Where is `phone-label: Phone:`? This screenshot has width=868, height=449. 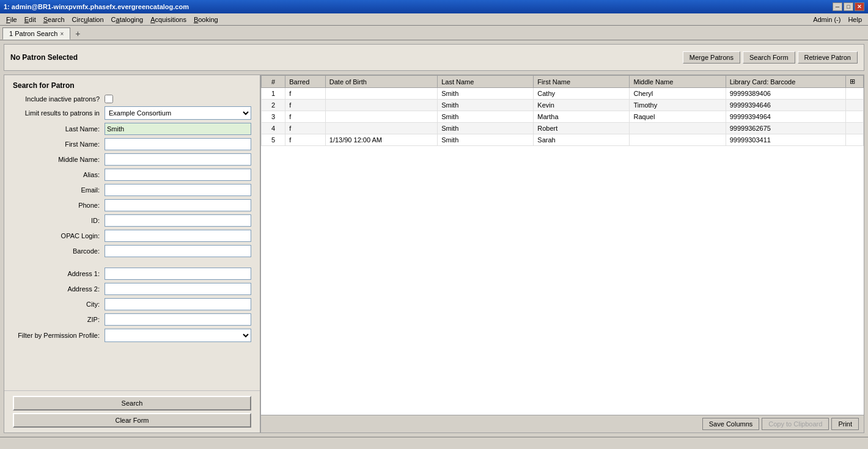 phone-label: Phone: is located at coordinates (59, 205).